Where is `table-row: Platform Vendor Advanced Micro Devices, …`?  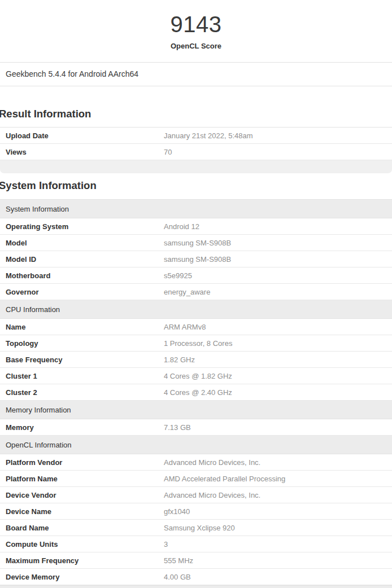
table-row: Platform Vendor Advanced Micro Devices, … is located at coordinates (196, 463).